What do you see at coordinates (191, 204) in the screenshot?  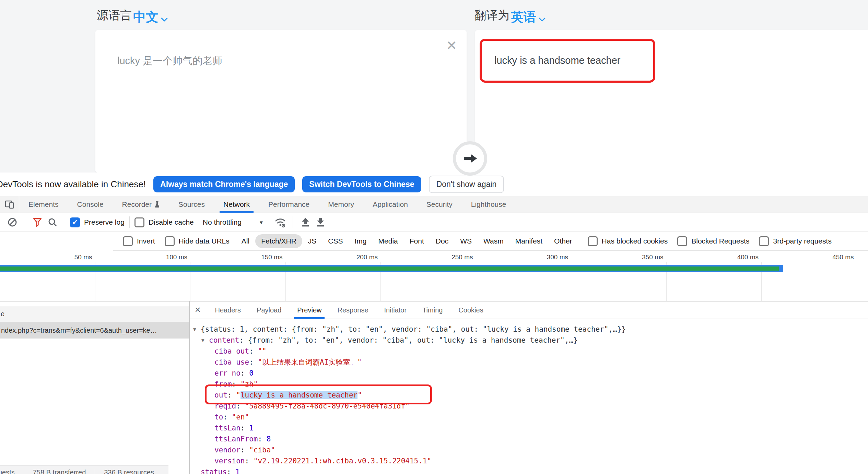 I see `tab-sources: Sources` at bounding box center [191, 204].